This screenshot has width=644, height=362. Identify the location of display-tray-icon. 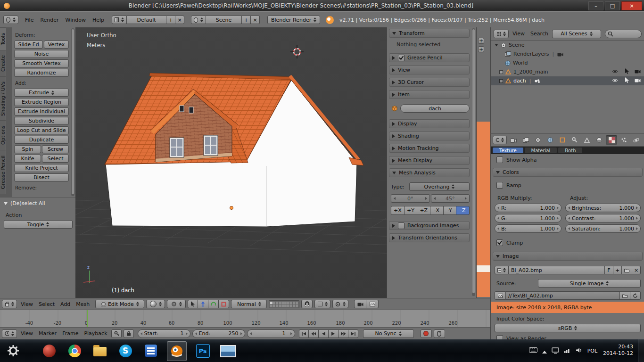
(555, 351).